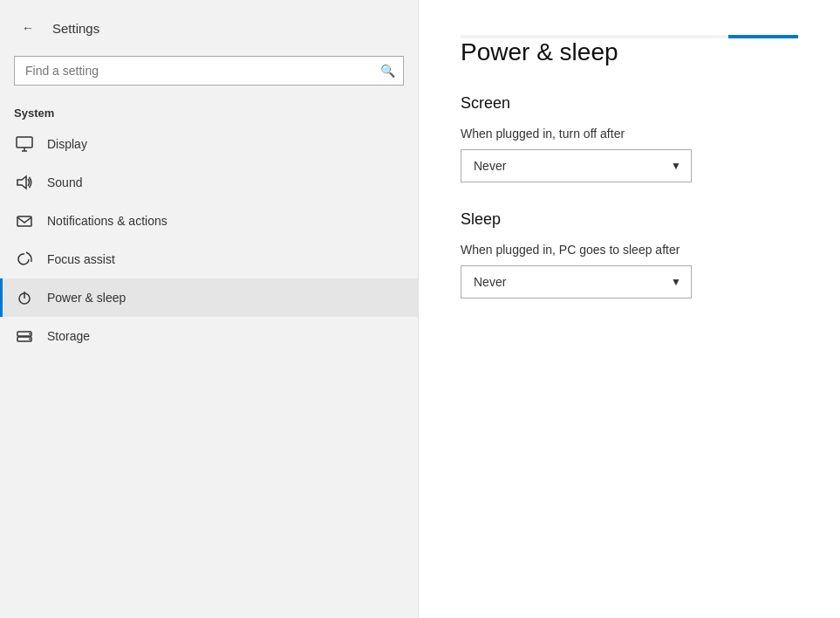 This screenshot has height=618, width=840. Describe the element at coordinates (209, 336) in the screenshot. I see `sidebar-item-storage: Storage` at that location.